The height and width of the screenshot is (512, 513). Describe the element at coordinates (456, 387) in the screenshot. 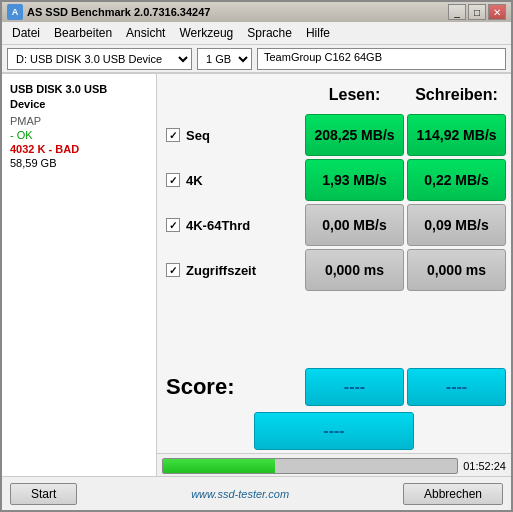

I see `score-write-value: ----` at that location.